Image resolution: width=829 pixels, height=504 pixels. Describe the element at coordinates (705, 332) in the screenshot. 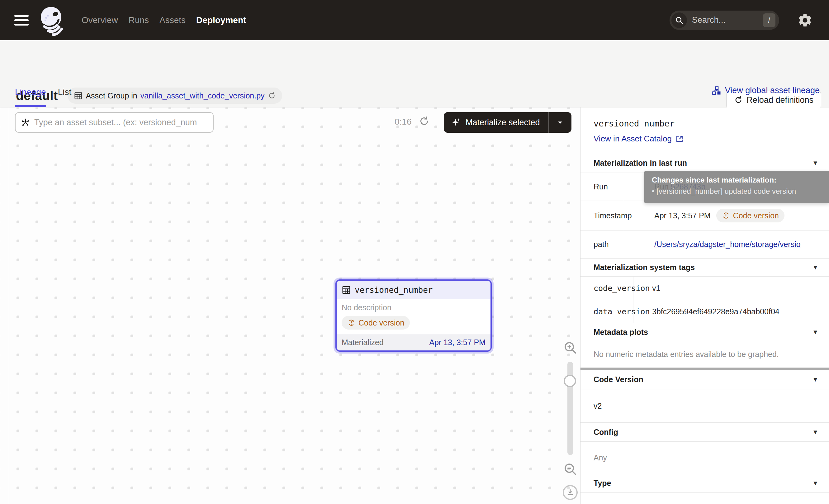

I see `section-metadata-plots: Metadata plots ▼` at that location.